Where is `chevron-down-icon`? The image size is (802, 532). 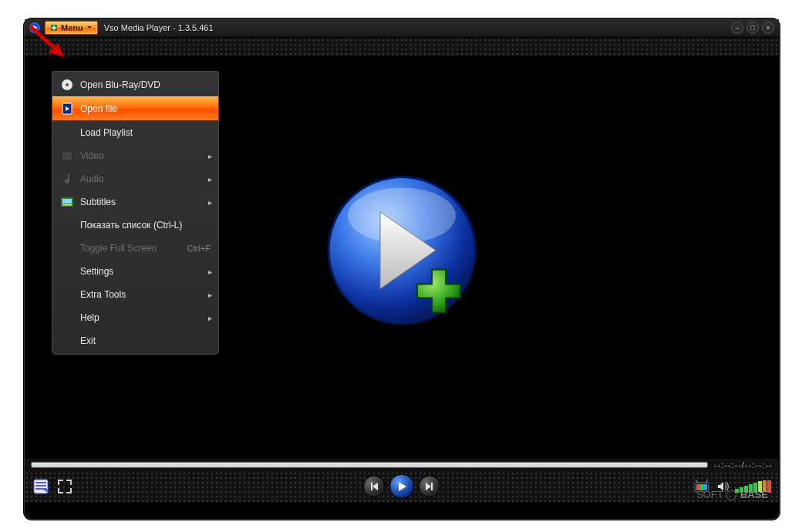
chevron-down-icon is located at coordinates (89, 28).